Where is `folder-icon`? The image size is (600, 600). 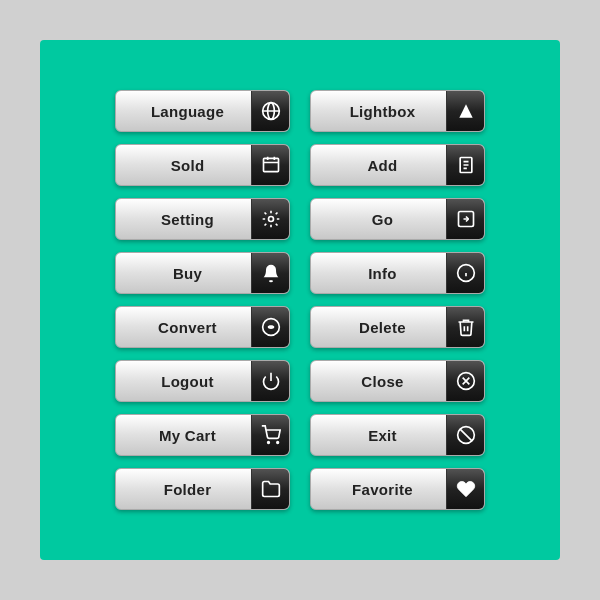
folder-icon is located at coordinates (270, 489).